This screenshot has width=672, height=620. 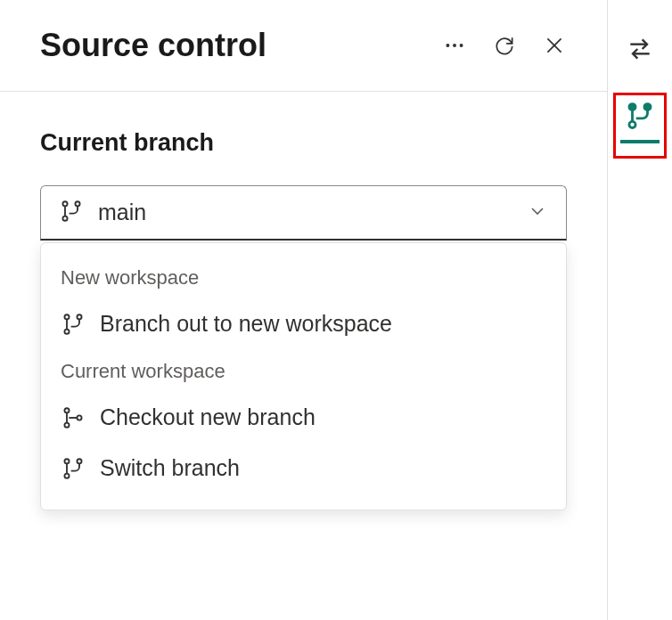 I want to click on dropdown-item-checkout-new-branch: Checkout new branch, so click(x=303, y=417).